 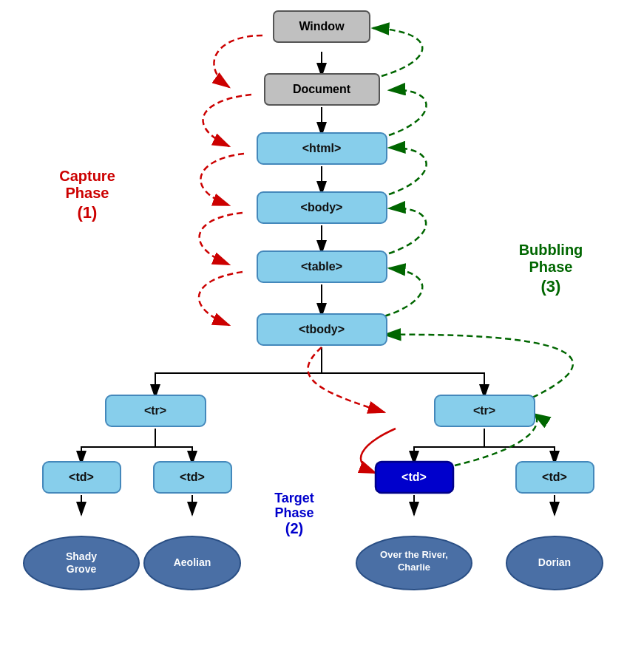 I want to click on svg-text: (3), so click(x=552, y=287).